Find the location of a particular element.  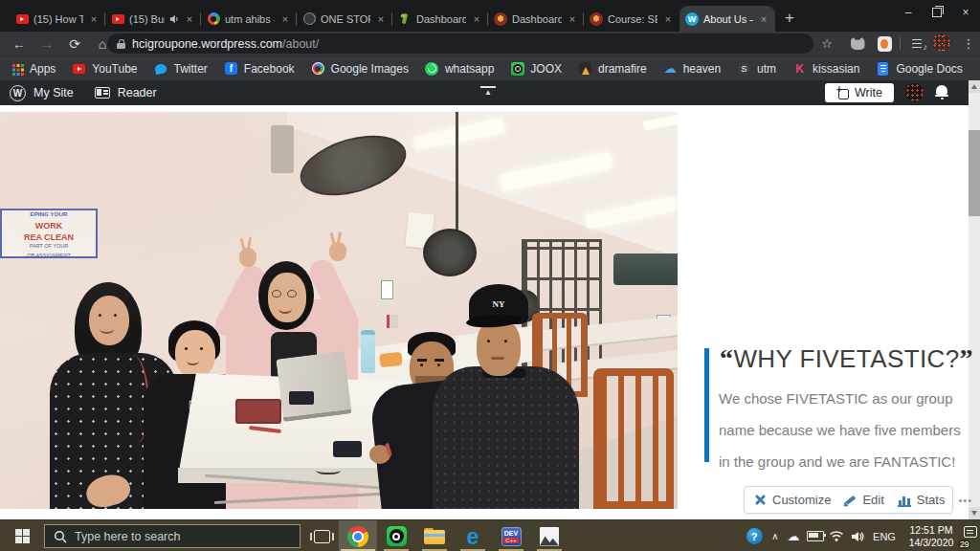

taskbar-clock: 12:51 PM 14/3/2020 is located at coordinates (931, 536).